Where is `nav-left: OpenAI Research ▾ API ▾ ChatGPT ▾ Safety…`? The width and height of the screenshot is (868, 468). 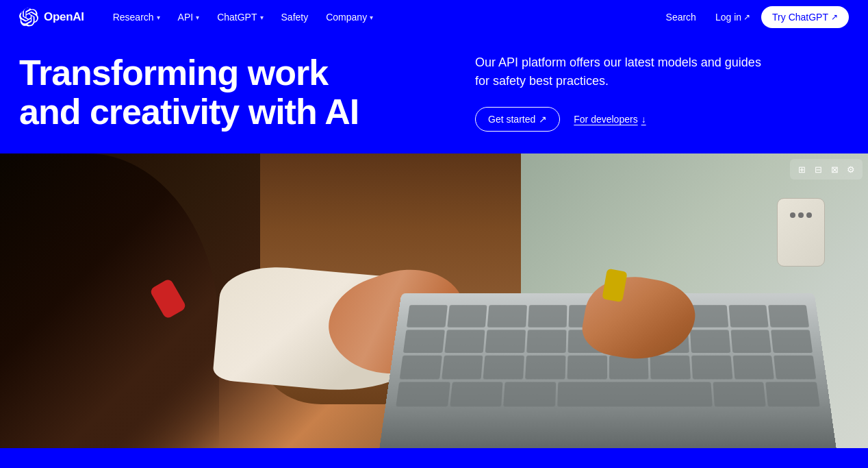
nav-left: OpenAI Research ▾ API ▾ ChatGPT ▾ Safety… is located at coordinates (200, 17).